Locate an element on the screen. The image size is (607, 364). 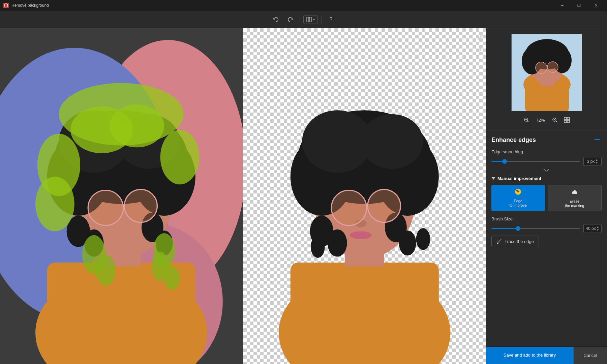
restore-button: ❐ is located at coordinates (579, 5).